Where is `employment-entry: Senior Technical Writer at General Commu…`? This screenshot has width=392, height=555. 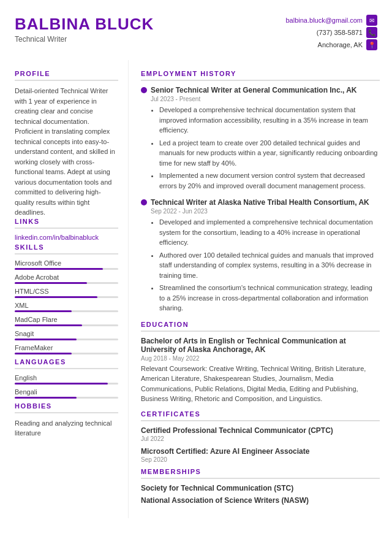 employment-entry: Senior Technical Writer at General Commu… is located at coordinates (260, 139).